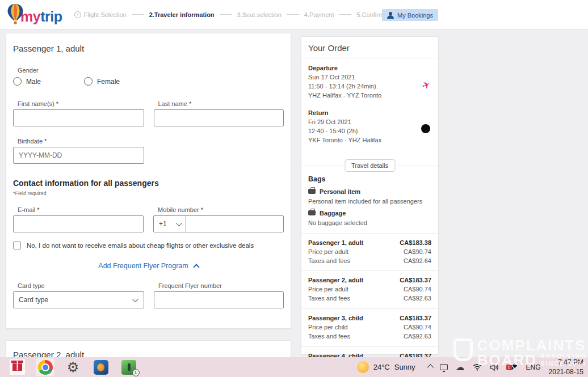 Image resolution: width=588 pixels, height=377 pixels. What do you see at coordinates (17, 367) in the screenshot?
I see `gift-icon` at bounding box center [17, 367].